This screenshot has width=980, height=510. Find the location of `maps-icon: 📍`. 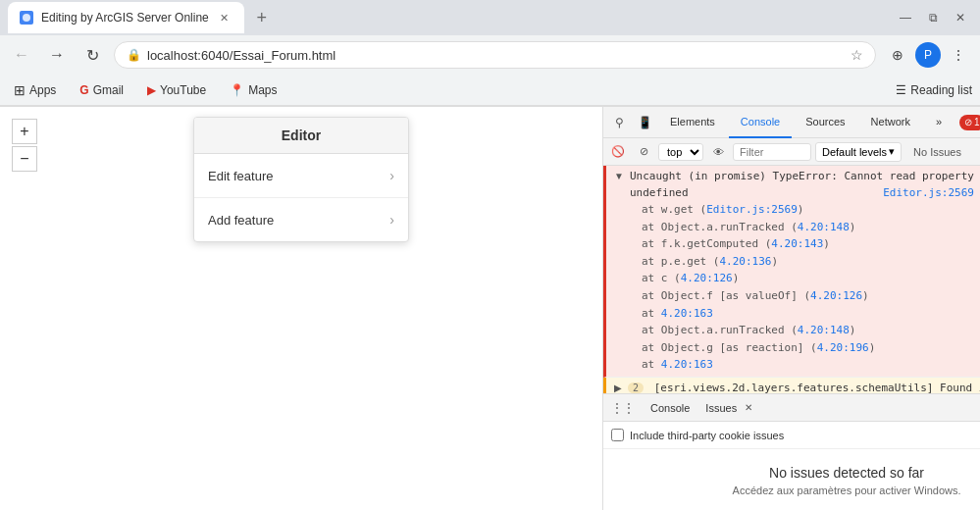

maps-icon: 📍 is located at coordinates (237, 90).